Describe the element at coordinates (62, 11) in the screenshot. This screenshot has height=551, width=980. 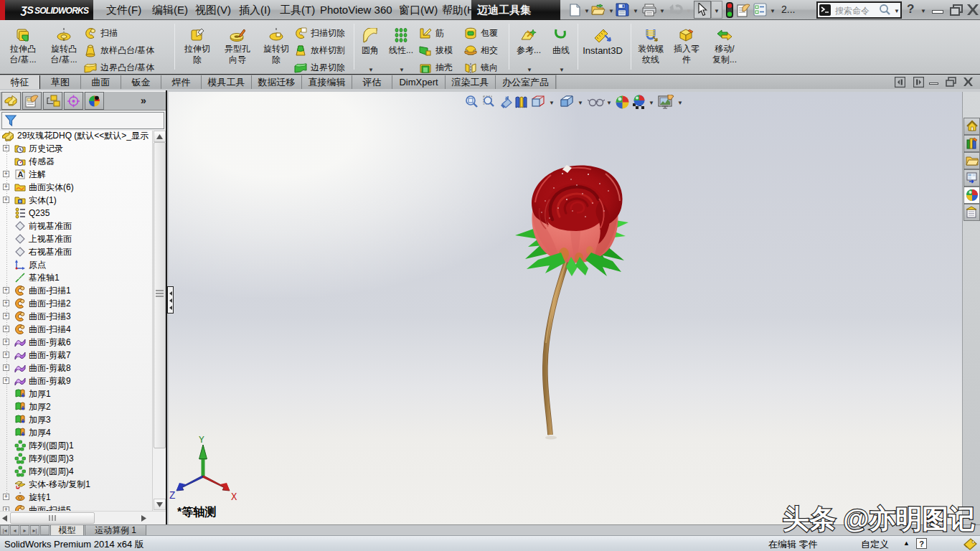
I see `svg-text: SOLIDWORKS` at that location.